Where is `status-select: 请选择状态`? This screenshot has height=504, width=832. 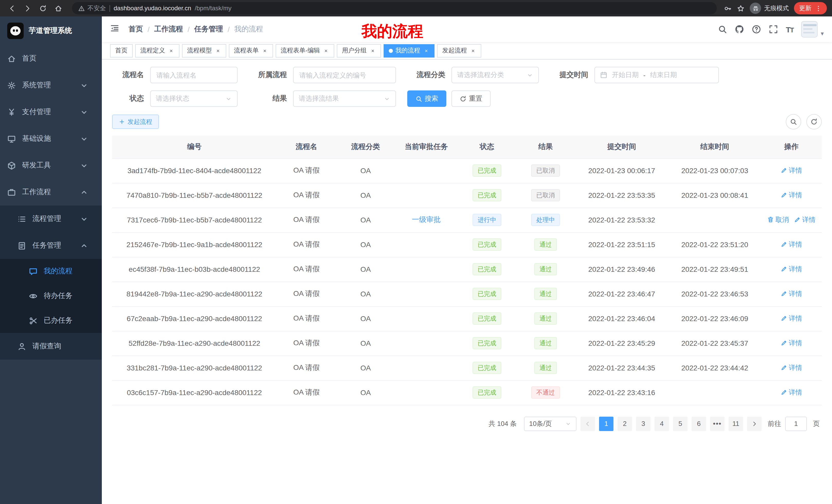 status-select: 请选择状态 is located at coordinates (194, 99).